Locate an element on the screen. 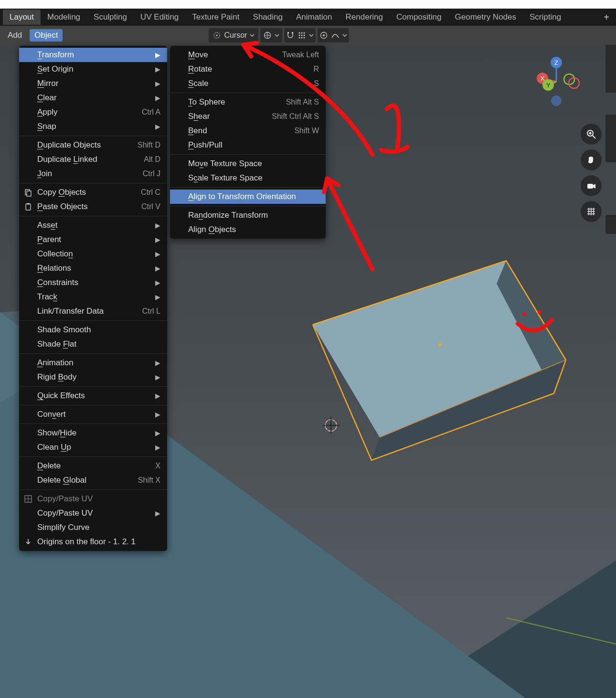 This screenshot has width=616, height=698. transform-submenu-item-shortcut: Tweak Left is located at coordinates (301, 55).